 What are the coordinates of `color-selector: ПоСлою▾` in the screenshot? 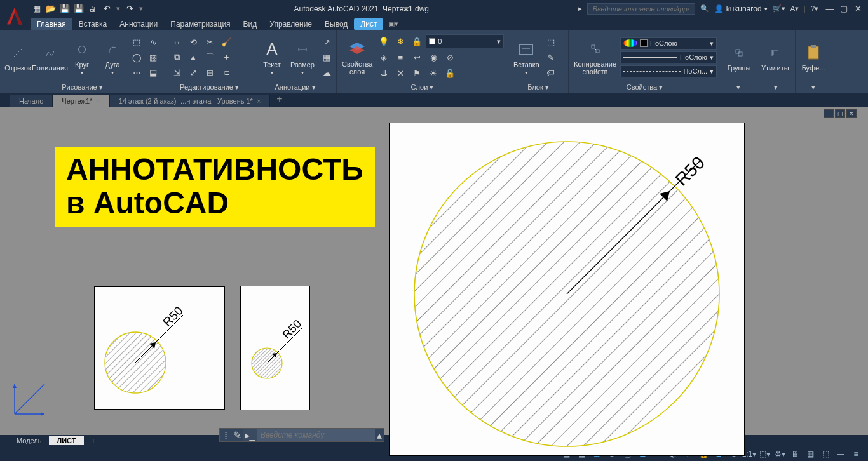 It's located at (668, 43).